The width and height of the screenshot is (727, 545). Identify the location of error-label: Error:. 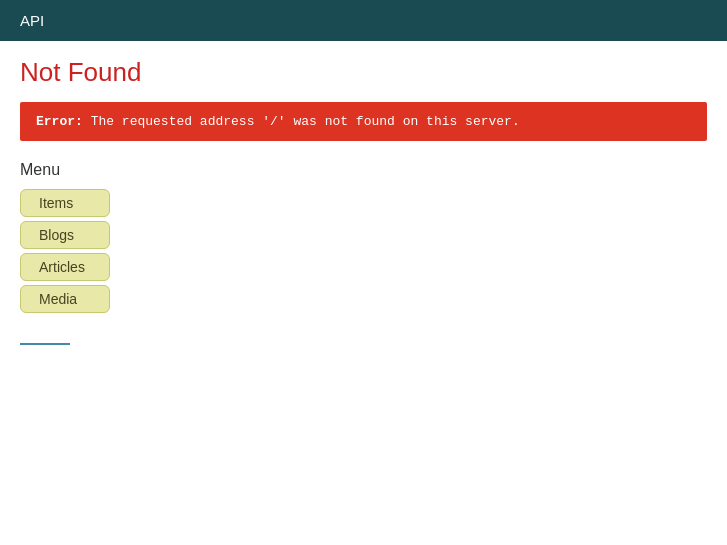
(60, 122).